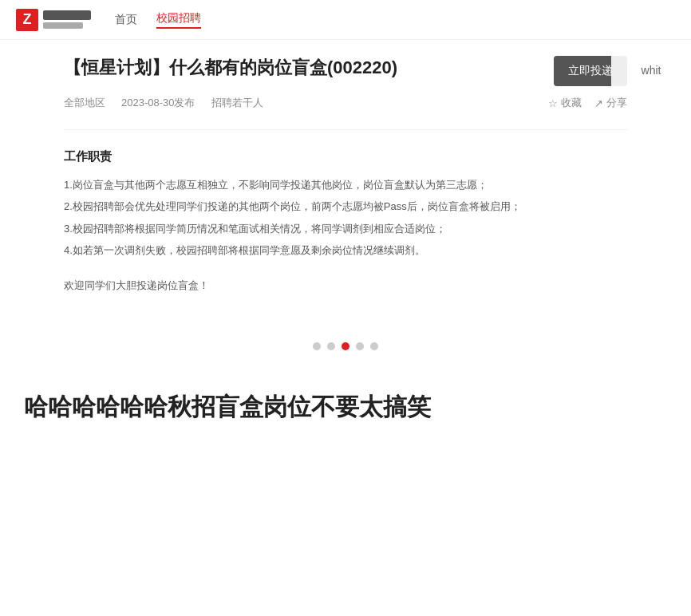 The width and height of the screenshot is (691, 616). Describe the element at coordinates (587, 103) in the screenshot. I see `job-meta-right: ☆ 收藏 ↗ 分享` at that location.